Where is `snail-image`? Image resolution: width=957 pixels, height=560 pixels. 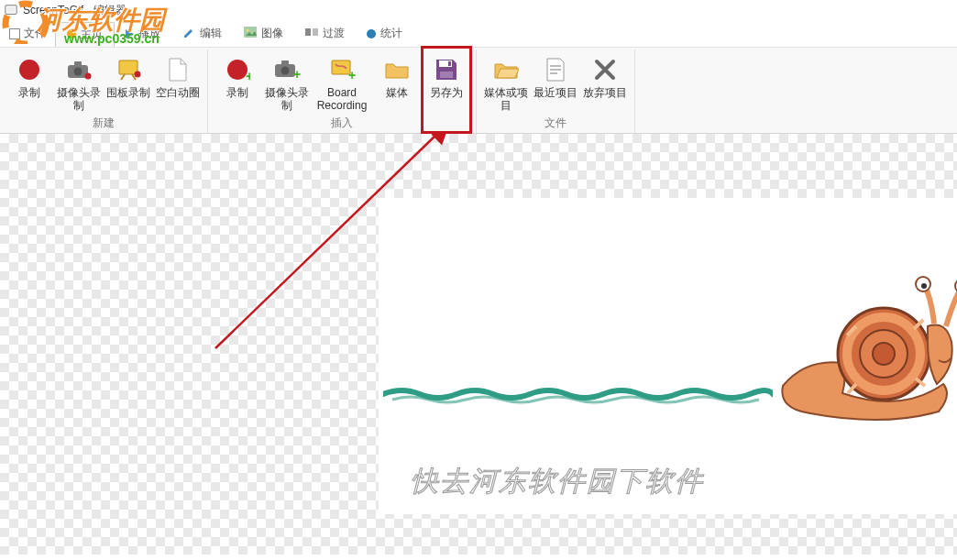 snail-image is located at coordinates (856, 354).